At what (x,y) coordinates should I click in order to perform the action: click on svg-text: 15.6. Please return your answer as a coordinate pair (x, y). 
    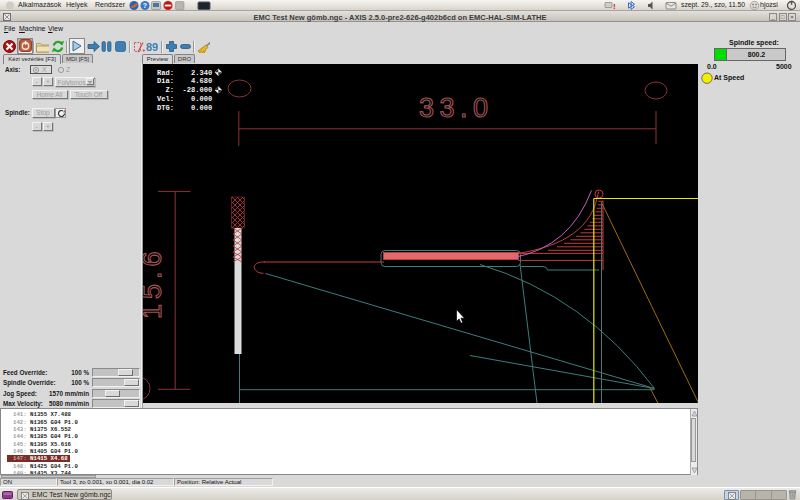
    Looking at the image, I should click on (155, 282).